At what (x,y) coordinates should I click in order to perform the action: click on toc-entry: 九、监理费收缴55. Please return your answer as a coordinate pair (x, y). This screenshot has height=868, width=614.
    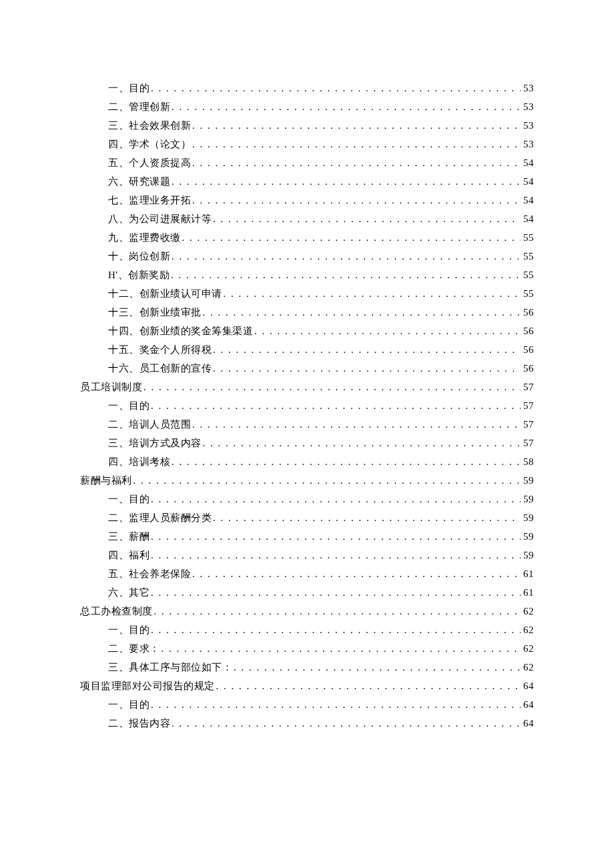
    Looking at the image, I should click on (321, 238).